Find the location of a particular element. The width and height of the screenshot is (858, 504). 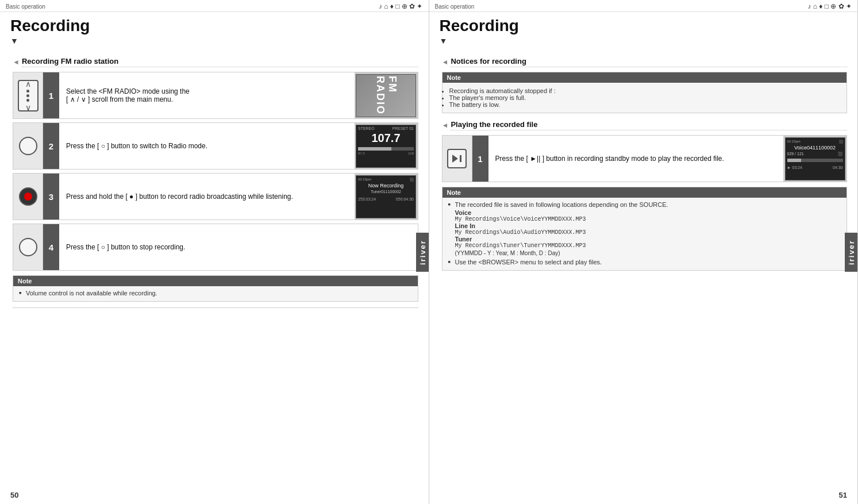

bottom-note-text-1: The recorded file is saved in following … is located at coordinates (562, 205).